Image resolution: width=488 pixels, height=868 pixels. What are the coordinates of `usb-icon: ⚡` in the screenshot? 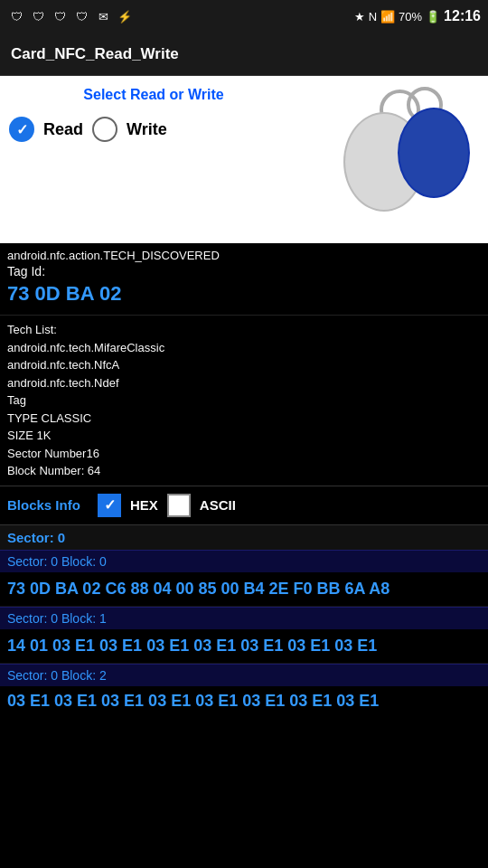 It's located at (125, 16).